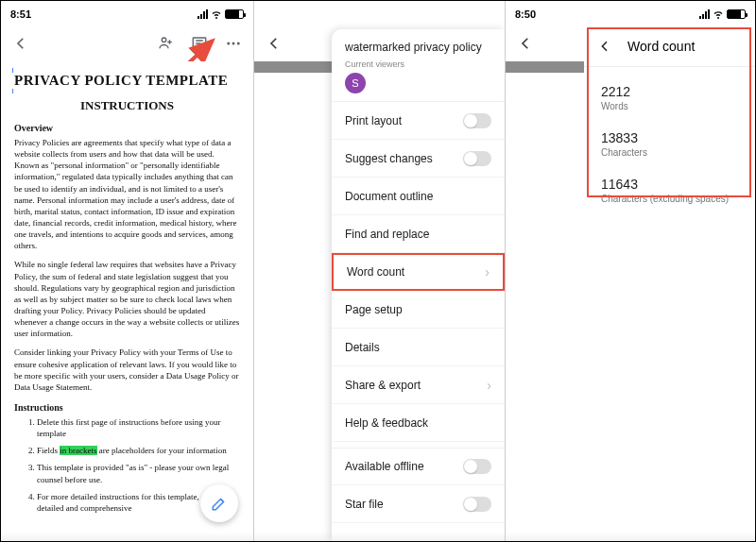 Image resolution: width=756 pixels, height=542 pixels. I want to click on edit-fab, so click(219, 503).